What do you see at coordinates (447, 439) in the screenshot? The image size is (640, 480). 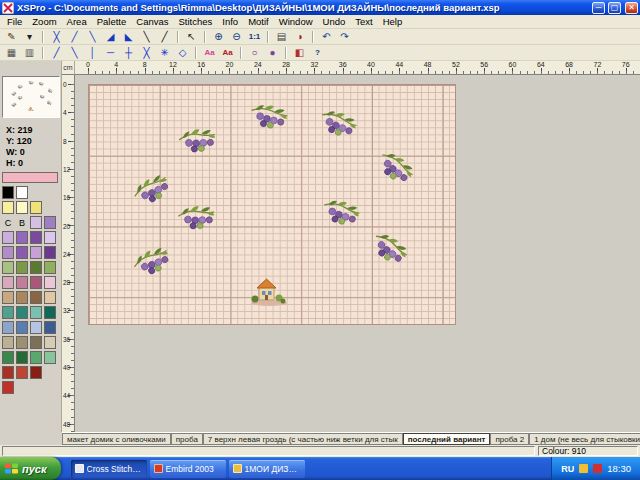 I see `tab-4: последний вариант` at bounding box center [447, 439].